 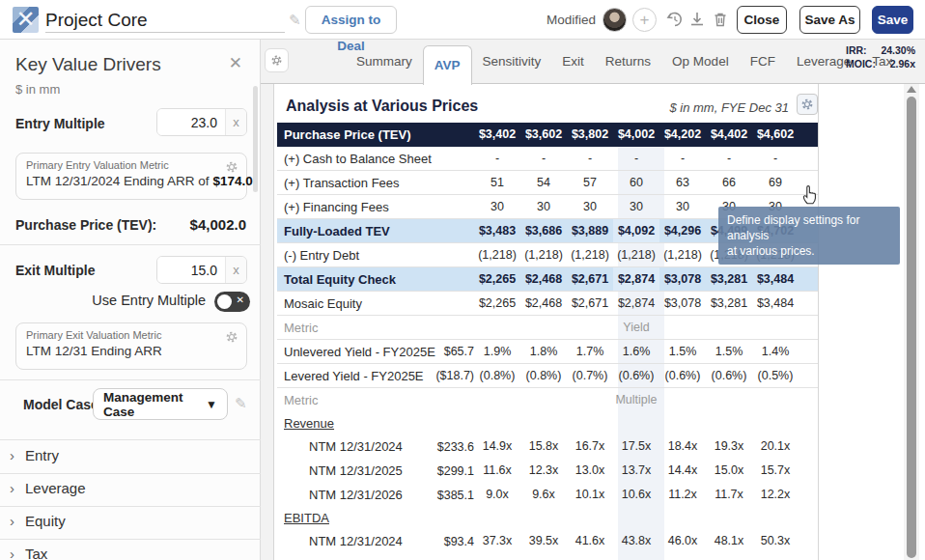 What do you see at coordinates (636, 231) in the screenshot?
I see `table-cell: $4,092` at bounding box center [636, 231].